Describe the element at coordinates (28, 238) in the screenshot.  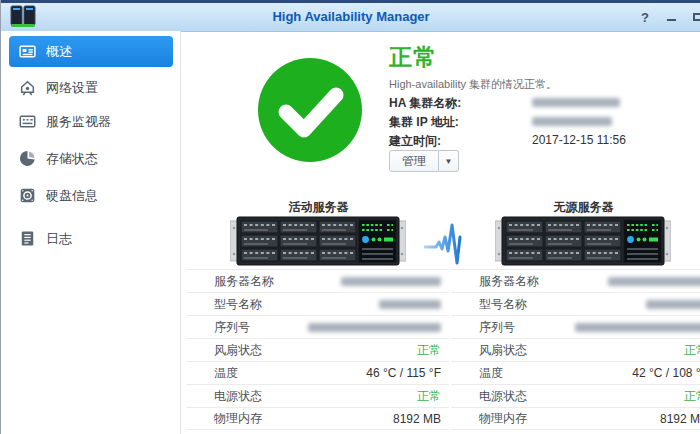
I see `log-icon` at that location.